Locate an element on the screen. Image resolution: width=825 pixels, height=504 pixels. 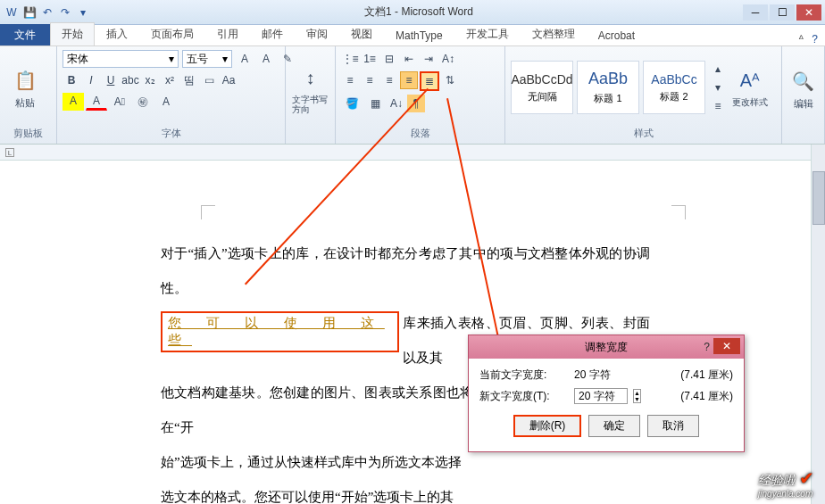
tab-home: 开始 is located at coordinates (72, 34).